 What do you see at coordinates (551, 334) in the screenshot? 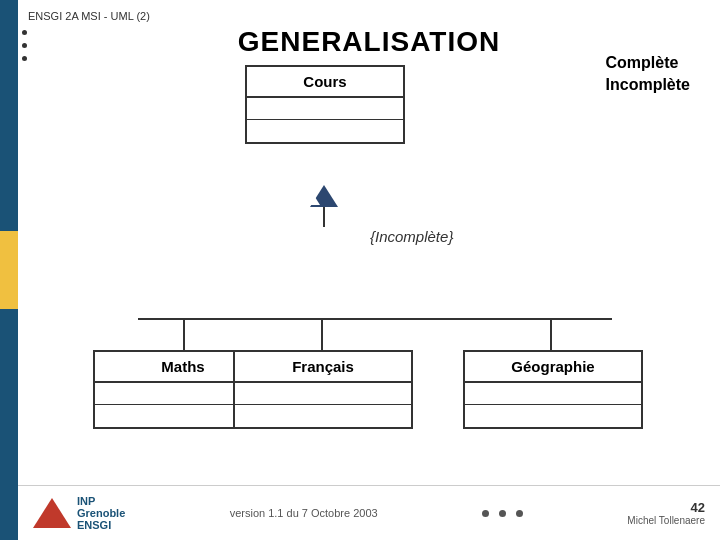
I see `v-connector-right` at bounding box center [551, 334].